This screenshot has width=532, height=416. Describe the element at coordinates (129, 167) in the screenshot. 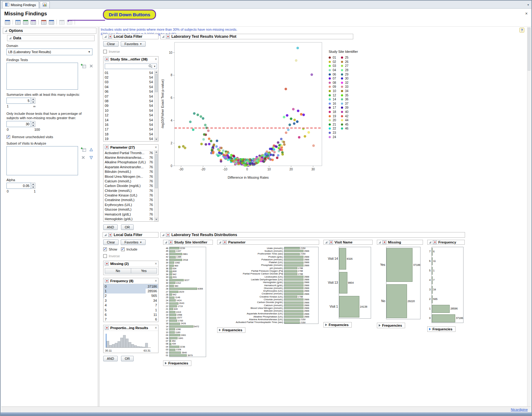

I see `filter-value-row: Aspartate Aminotransfer...76` at that location.